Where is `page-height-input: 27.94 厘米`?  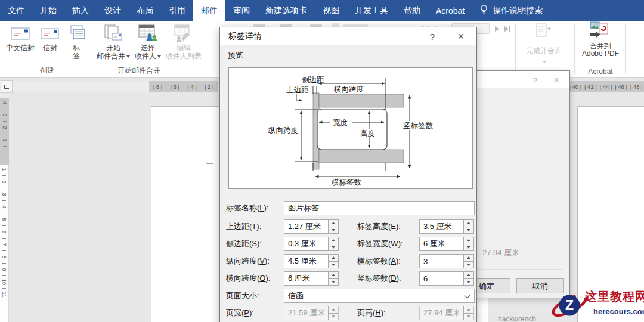 page-height-input: 27.94 厘米 is located at coordinates (447, 313).